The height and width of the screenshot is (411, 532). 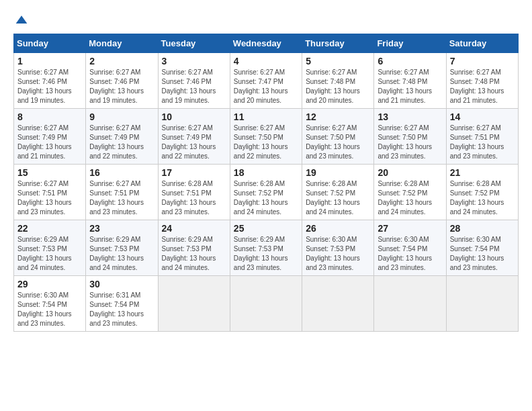 What do you see at coordinates (266, 44) in the screenshot?
I see `calendar-header-row: SundayMondayTuesdayWednesdayThursdayFrid…` at bounding box center [266, 44].